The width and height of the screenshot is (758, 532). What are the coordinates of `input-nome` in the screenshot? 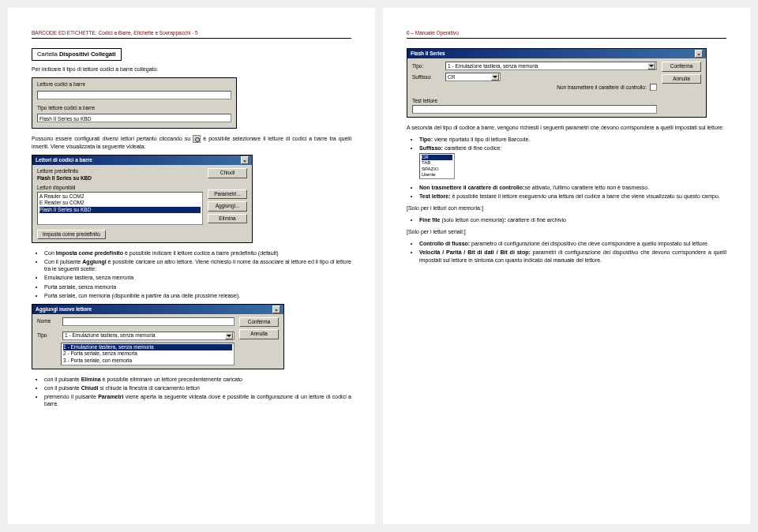 It's located at (148, 322).